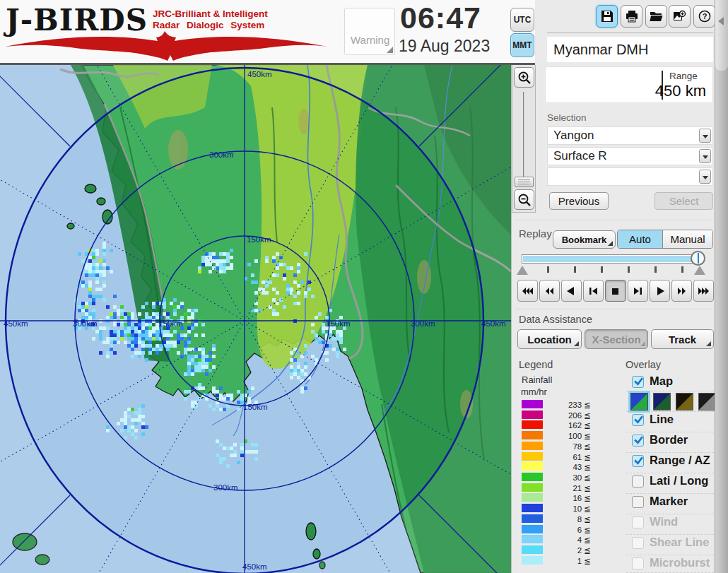  I want to click on legend-value: 21 ≦, so click(568, 488).